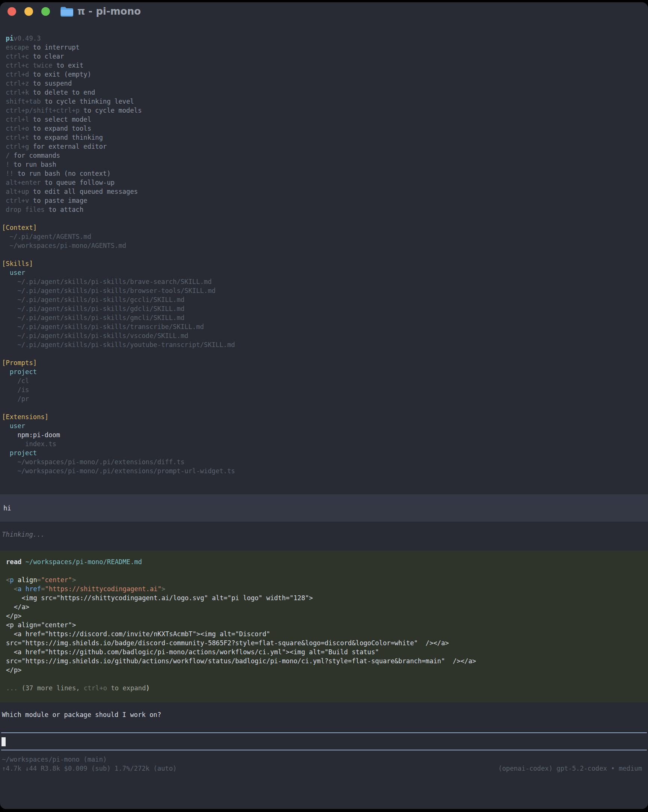 The width and height of the screenshot is (648, 812). Describe the element at coordinates (325, 110) in the screenshot. I see `hint-line: ctrl+p/shift+ctrl+pto cycle models` at that location.